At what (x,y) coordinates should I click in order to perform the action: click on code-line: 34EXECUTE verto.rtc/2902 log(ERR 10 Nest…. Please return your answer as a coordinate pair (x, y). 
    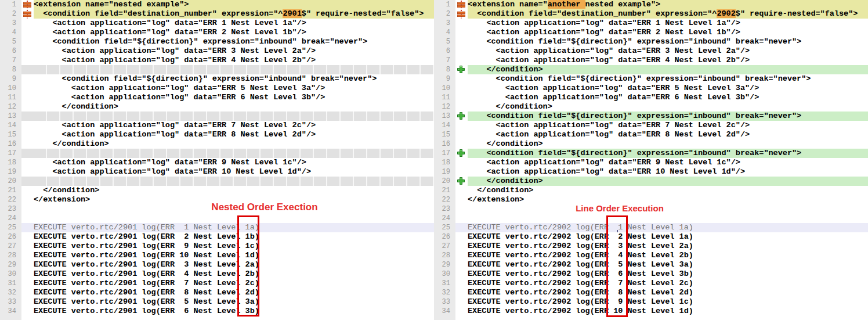
    Looking at the image, I should click on (651, 311).